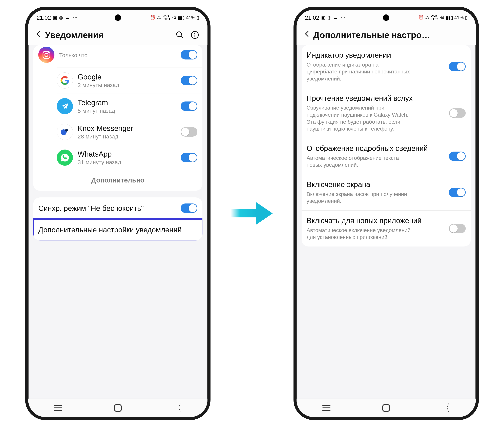 This screenshot has width=504, height=432. I want to click on app-row-whatsapp: WhatsApp31 минуту назад, so click(129, 158).